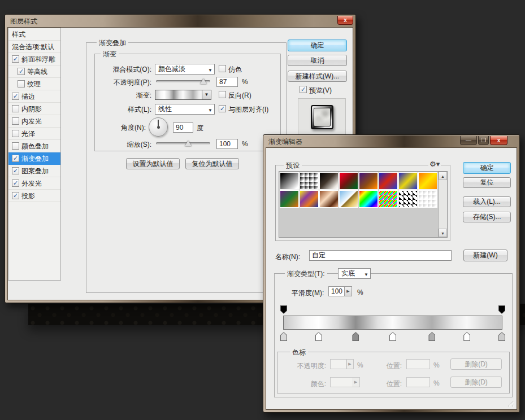  What do you see at coordinates (348, 291) in the screenshot?
I see `spinner-arrow-icon: ▶` at bounding box center [348, 291].